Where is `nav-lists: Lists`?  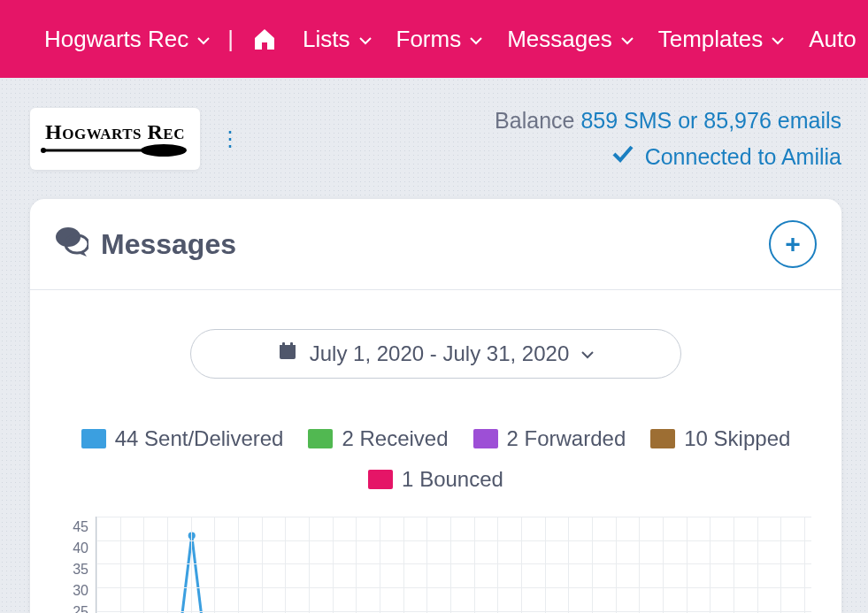 nav-lists: Lists is located at coordinates (336, 39).